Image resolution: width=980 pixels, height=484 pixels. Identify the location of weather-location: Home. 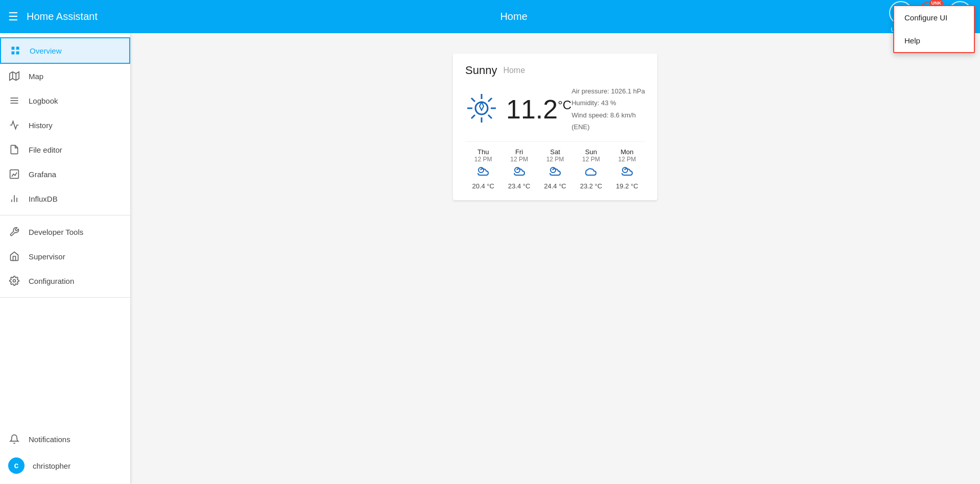
(514, 70).